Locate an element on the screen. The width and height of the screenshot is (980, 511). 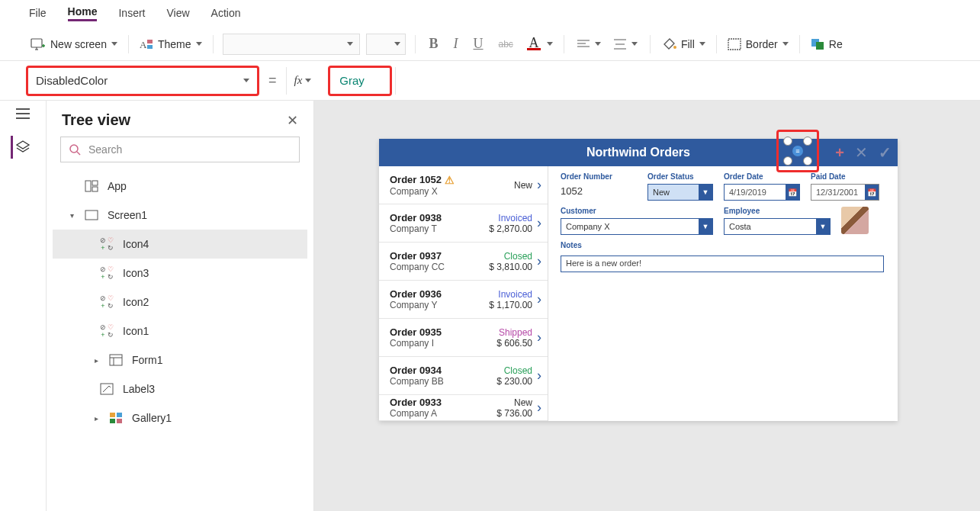
label-icon is located at coordinates (107, 389).